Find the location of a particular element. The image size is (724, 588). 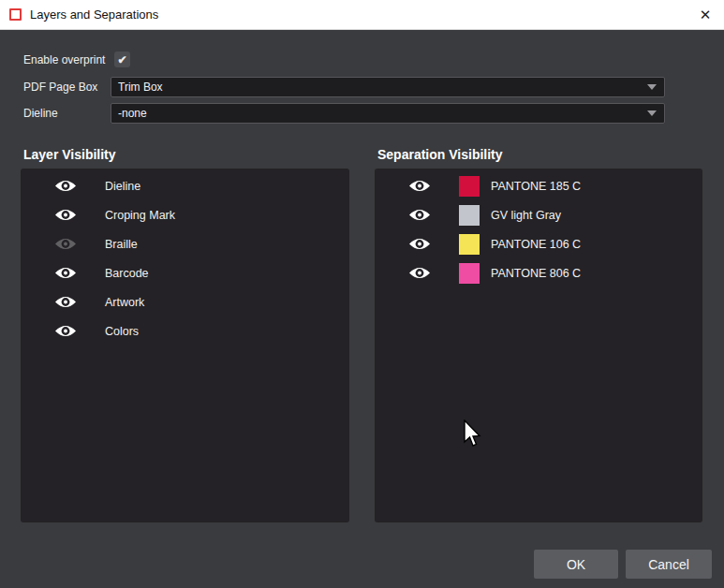

separation-row: PANTONE 806 C is located at coordinates (539, 273).